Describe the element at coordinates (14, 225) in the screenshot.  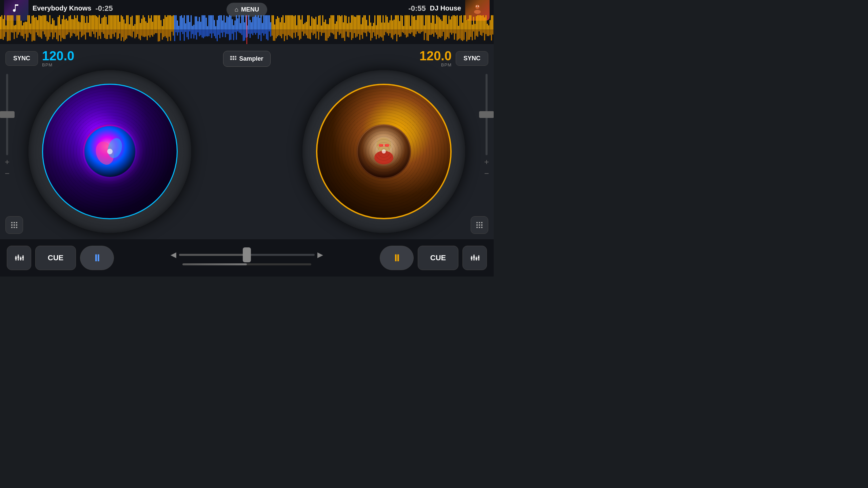
I see `left-grid-icon` at that location.